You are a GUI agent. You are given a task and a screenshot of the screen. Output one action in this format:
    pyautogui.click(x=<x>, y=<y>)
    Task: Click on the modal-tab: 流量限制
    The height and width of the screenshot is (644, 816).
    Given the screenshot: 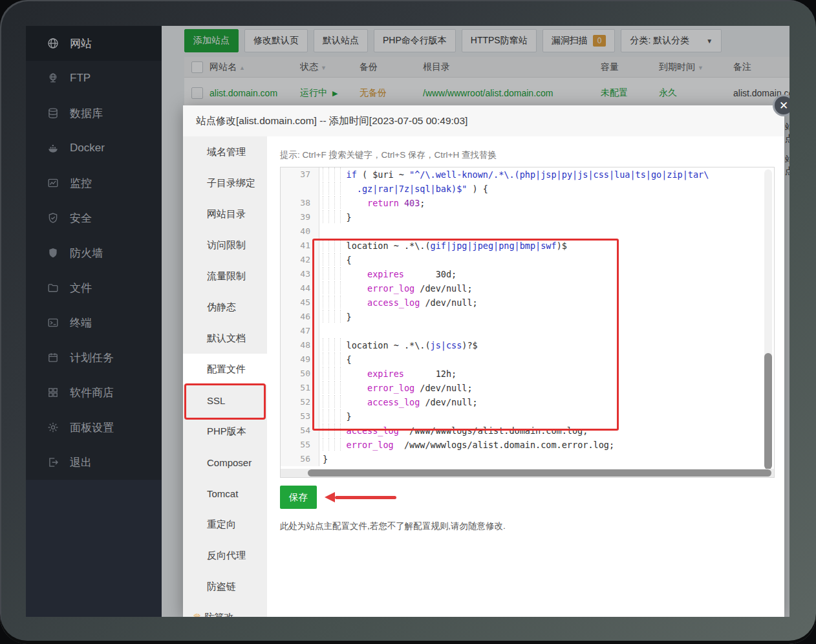 What is the action you would take?
    pyautogui.click(x=225, y=276)
    